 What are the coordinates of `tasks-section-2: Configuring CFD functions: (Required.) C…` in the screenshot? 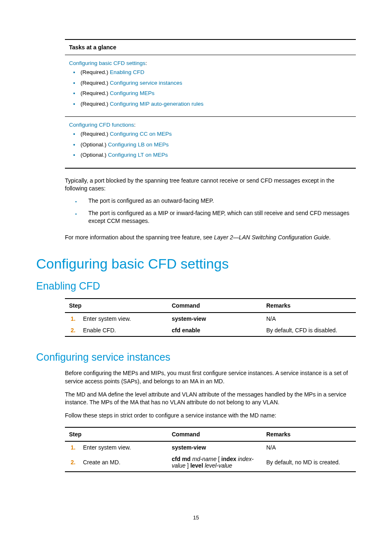 It's located at (210, 142).